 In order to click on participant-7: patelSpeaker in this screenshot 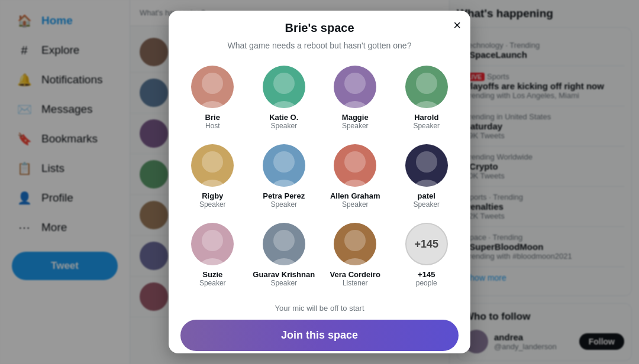, I will do `click(427, 176)`.